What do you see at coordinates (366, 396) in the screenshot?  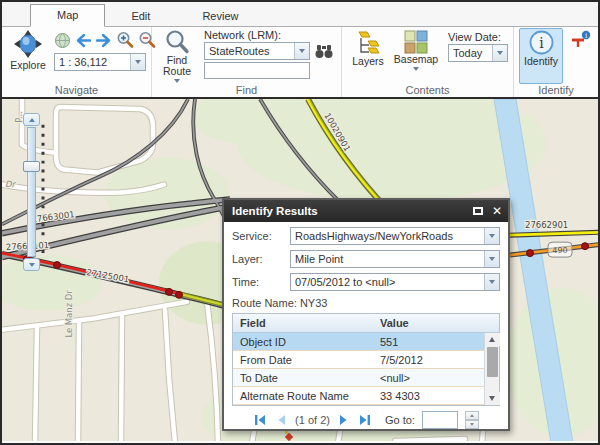 I see `table-row: Alternate Route Name 33 4303` at bounding box center [366, 396].